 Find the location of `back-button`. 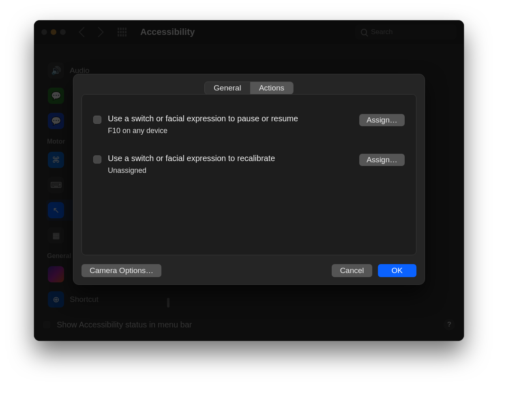

back-button is located at coordinates (84, 32).